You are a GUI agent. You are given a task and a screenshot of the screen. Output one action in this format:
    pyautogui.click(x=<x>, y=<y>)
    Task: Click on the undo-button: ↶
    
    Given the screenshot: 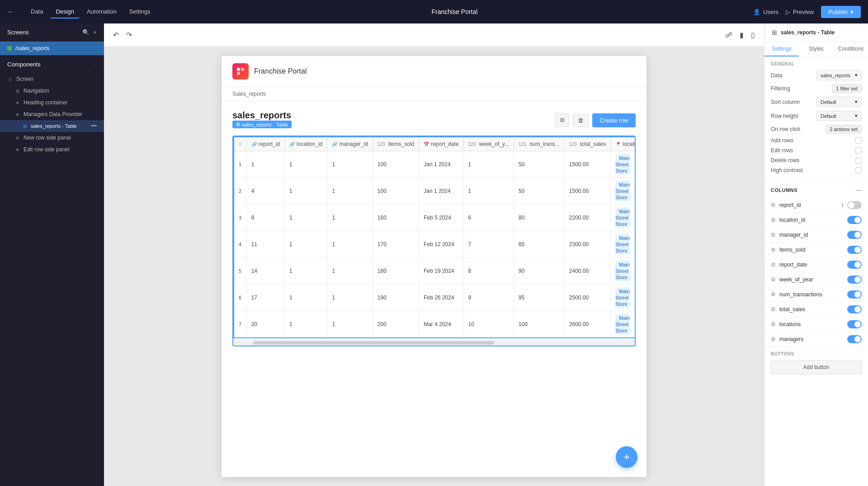 What is the action you would take?
    pyautogui.click(x=116, y=35)
    